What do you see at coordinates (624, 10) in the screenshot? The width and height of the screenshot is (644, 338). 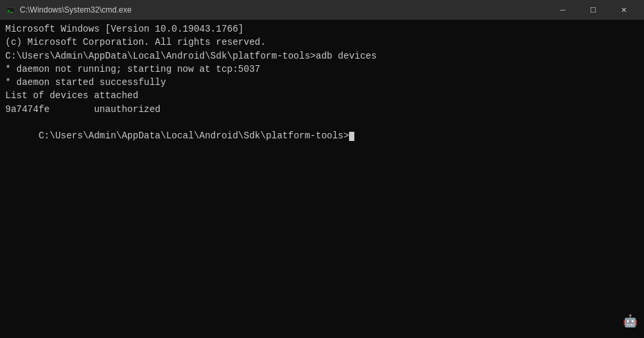 I see `close-button: ✕` at bounding box center [624, 10].